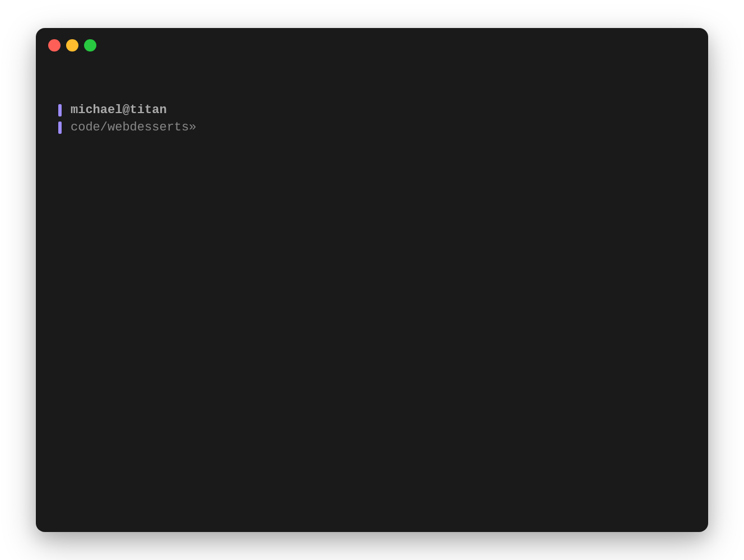  Describe the element at coordinates (133, 128) in the screenshot. I see `prompt-path: code/webdesserts»` at that location.